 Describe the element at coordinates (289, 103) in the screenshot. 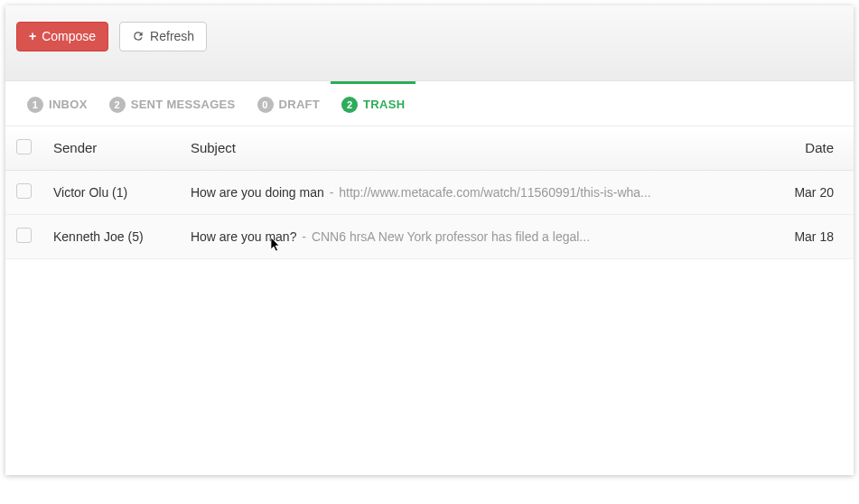

I see `tab-draft: 0 DRAFT` at that location.